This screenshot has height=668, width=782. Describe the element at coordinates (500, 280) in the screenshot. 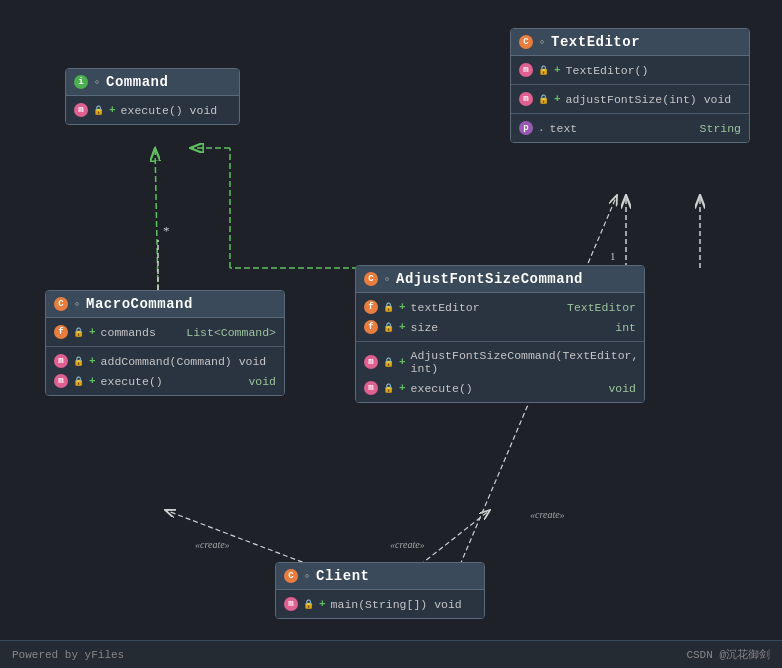

I see `adjustfontsize-header: C ∘ AdjustFontSizeCommand` at that location.